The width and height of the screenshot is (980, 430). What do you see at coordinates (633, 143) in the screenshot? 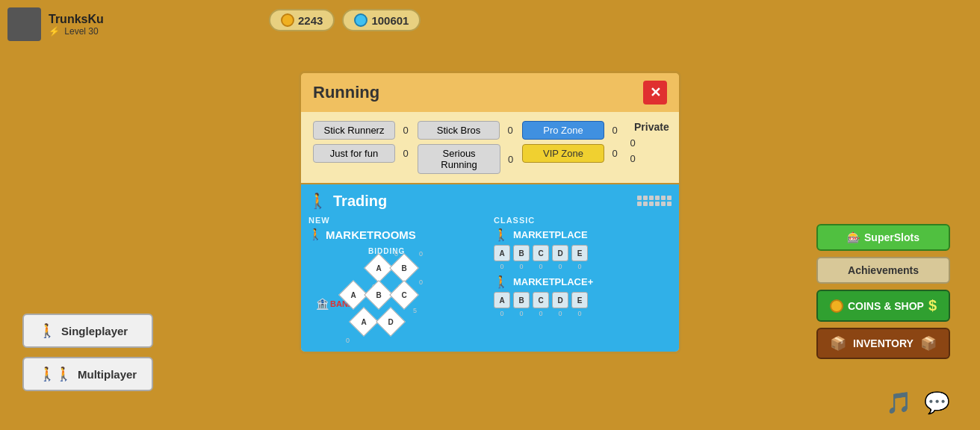
I see `private-count-1: 0` at bounding box center [633, 143].